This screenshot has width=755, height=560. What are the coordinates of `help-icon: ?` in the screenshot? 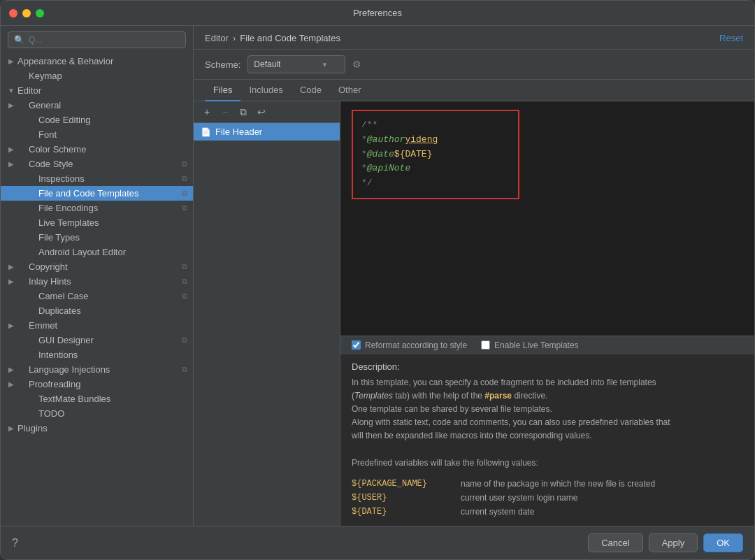 It's located at (15, 543).